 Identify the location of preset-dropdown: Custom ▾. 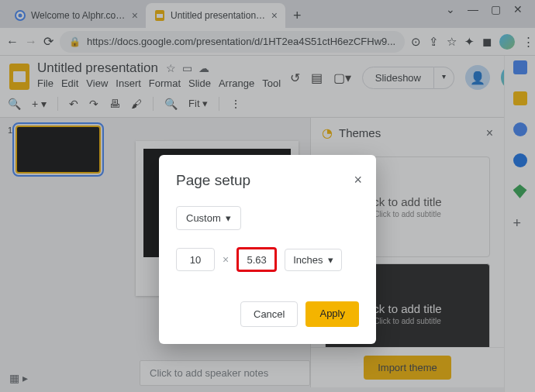
(209, 218).